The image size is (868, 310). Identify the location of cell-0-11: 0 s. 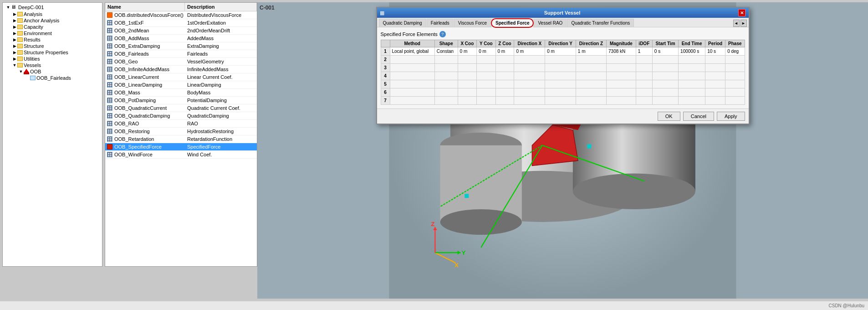
(665, 52).